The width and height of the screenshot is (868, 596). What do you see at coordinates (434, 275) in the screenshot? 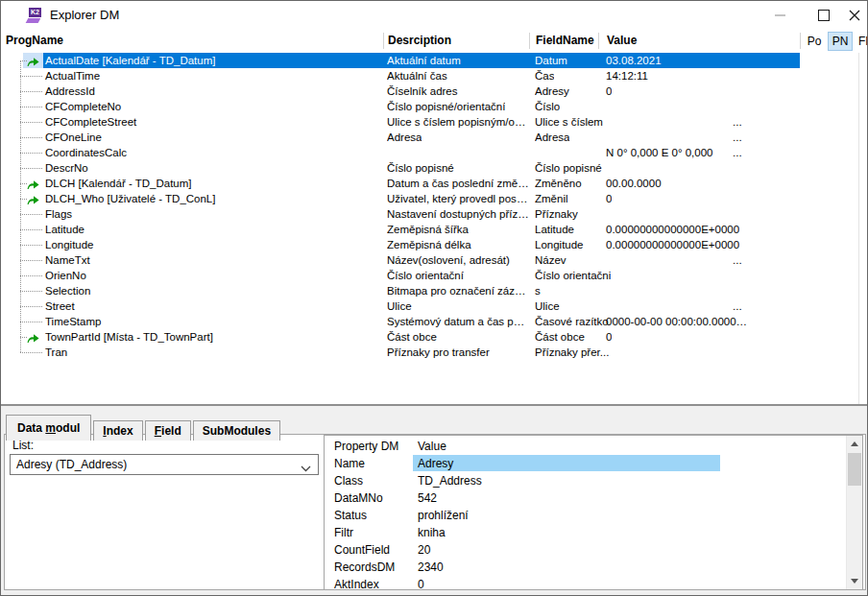
I see `tree-row: OrienNo Číslo orientační Číslo orientačn…` at bounding box center [434, 275].